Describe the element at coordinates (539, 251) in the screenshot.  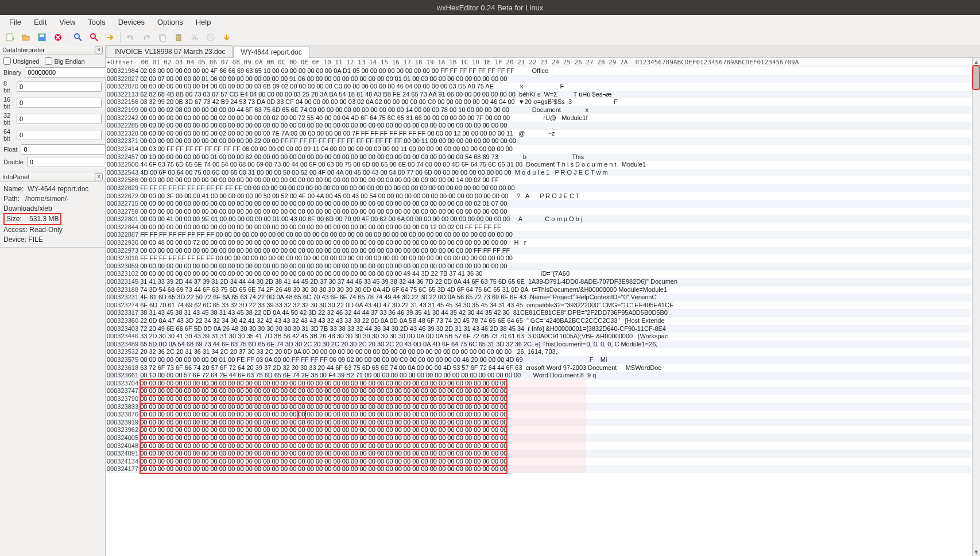
I see `hex-row: 000322973 00 00 00 00 00 00 00 00 00 00 …` at that location.